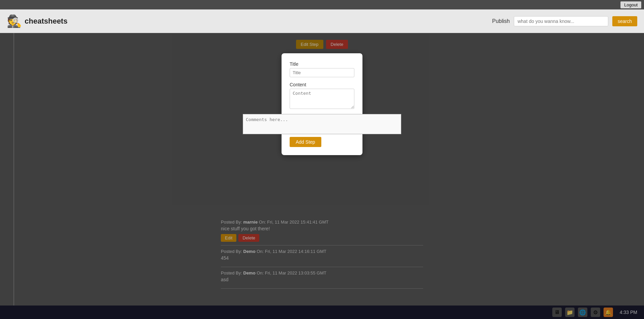 The image size is (644, 319). Describe the element at coordinates (564, 21) in the screenshot. I see `header-right: Publish search` at that location.